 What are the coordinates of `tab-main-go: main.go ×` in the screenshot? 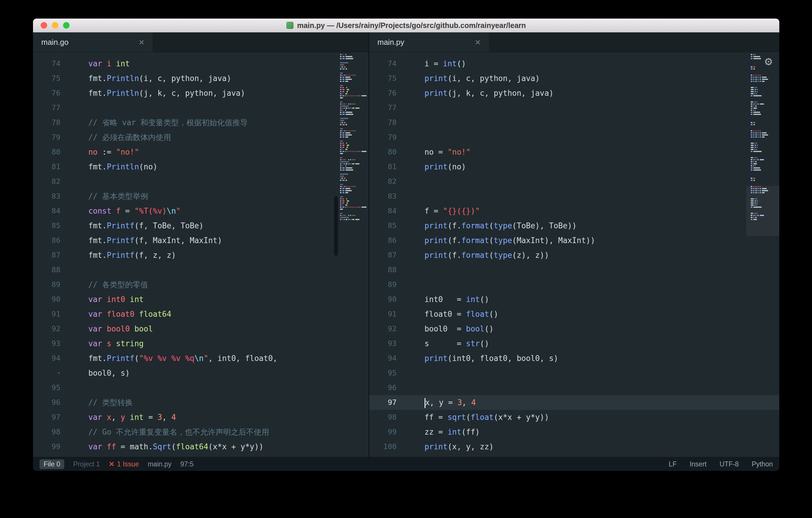 It's located at (93, 42).